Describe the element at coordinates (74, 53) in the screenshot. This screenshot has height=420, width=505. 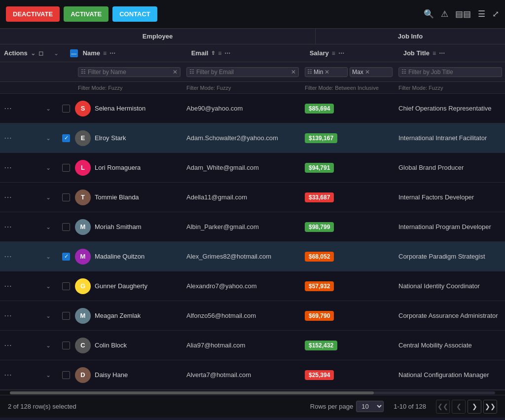
I see `select-all-checkbox: —` at that location.